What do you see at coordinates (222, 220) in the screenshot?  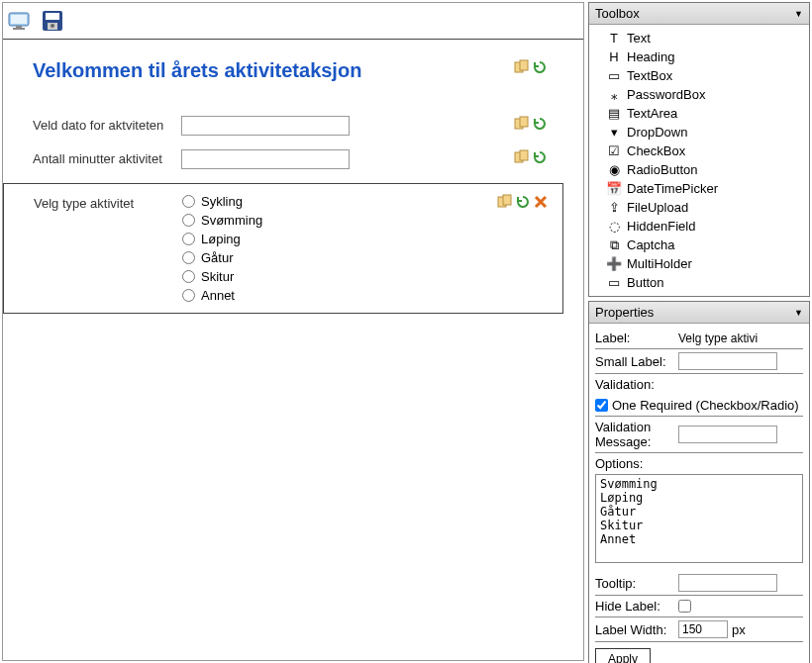 I see `radio-option: Svømming` at bounding box center [222, 220].